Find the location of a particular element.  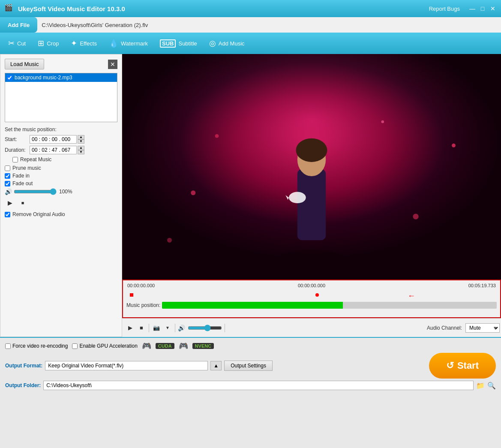

volume-icon: 🔊 is located at coordinates (9, 192).